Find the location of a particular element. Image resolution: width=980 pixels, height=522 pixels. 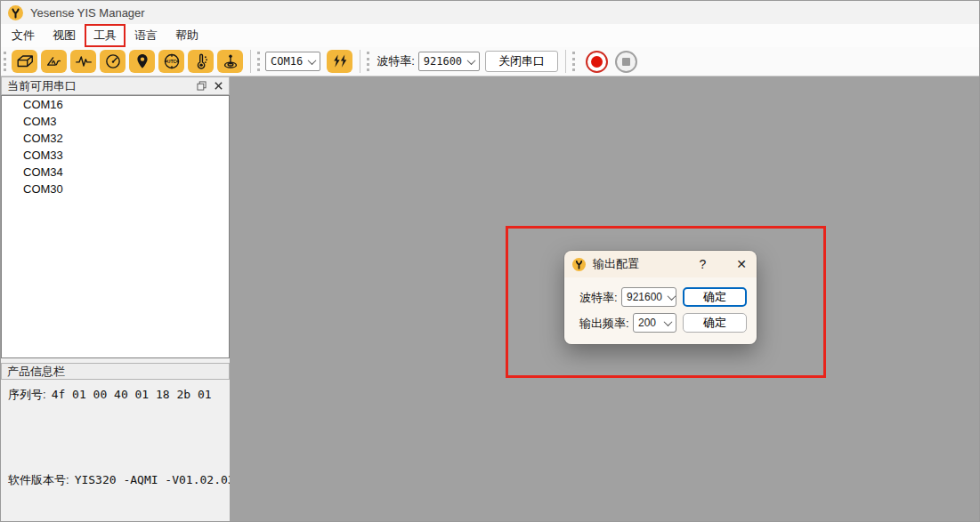

software-version-row: 软件版本号: YIS320 -AQMI -V01.02.03; is located at coordinates (125, 480).